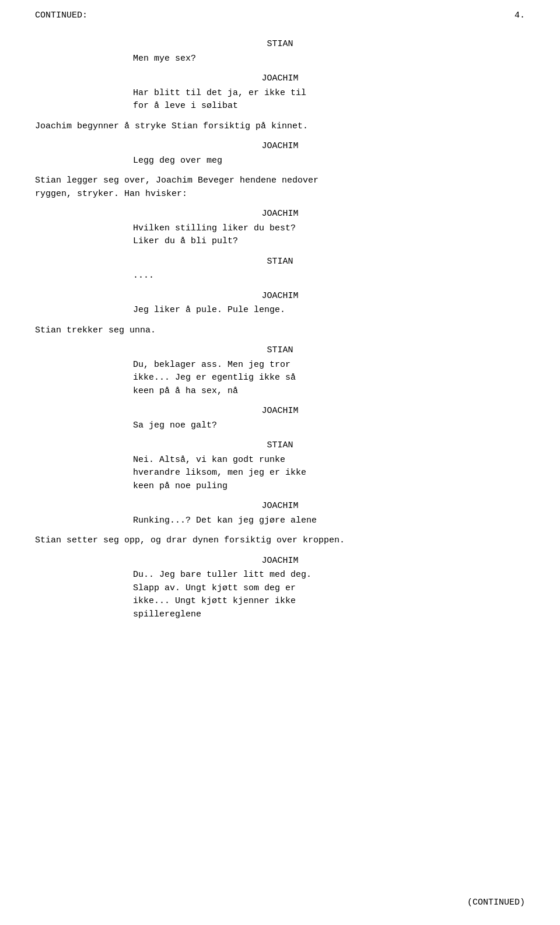 The width and height of the screenshot is (560, 925). What do you see at coordinates (280, 188) in the screenshot?
I see `action-line: Stian legger seg over, Joachim Beveger h…` at bounding box center [280, 188].